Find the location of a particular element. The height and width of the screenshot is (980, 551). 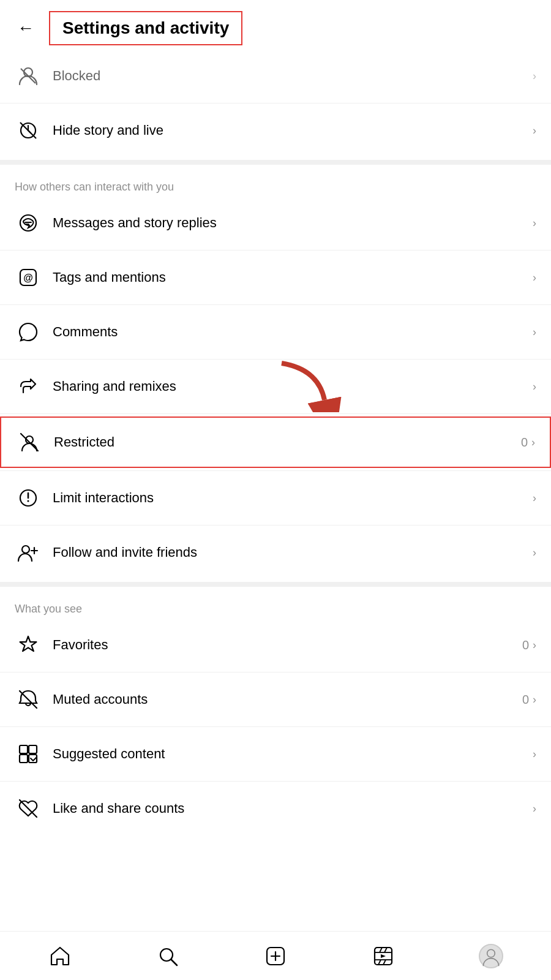

suggested-icon is located at coordinates (28, 754).